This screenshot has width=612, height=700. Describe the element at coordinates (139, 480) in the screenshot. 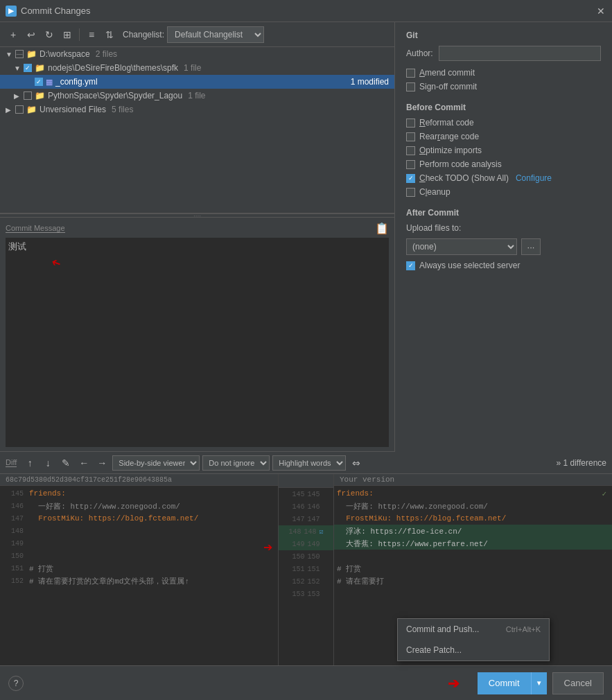

I see `diff-left-header: 68c79d5380d52d304cf317ce251f28e90643885a` at that location.